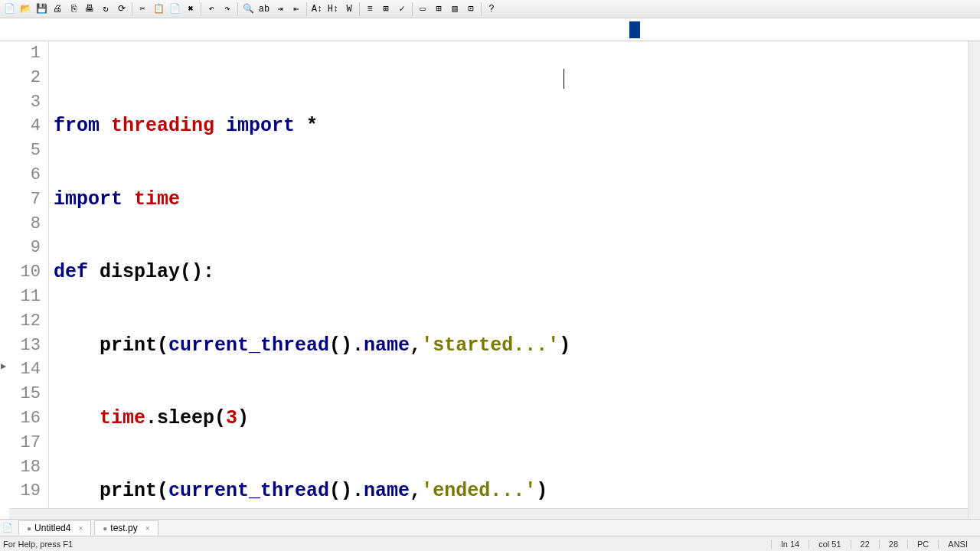 The height and width of the screenshot is (551, 980). I want to click on text-caret, so click(564, 79).